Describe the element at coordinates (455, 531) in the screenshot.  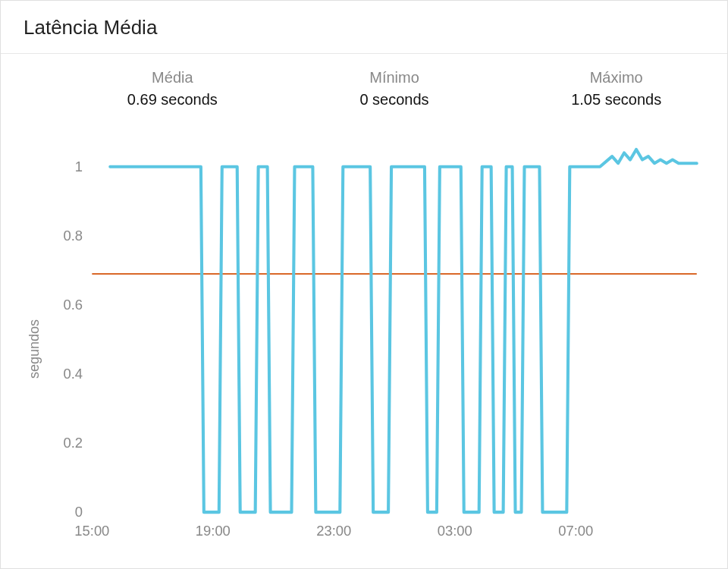
I see `svg-text: 03:00` at that location.